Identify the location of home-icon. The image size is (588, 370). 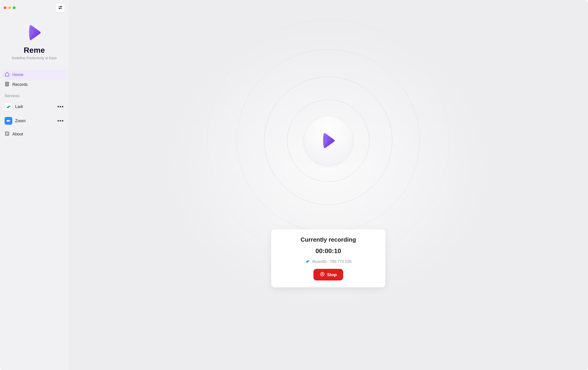
(7, 75).